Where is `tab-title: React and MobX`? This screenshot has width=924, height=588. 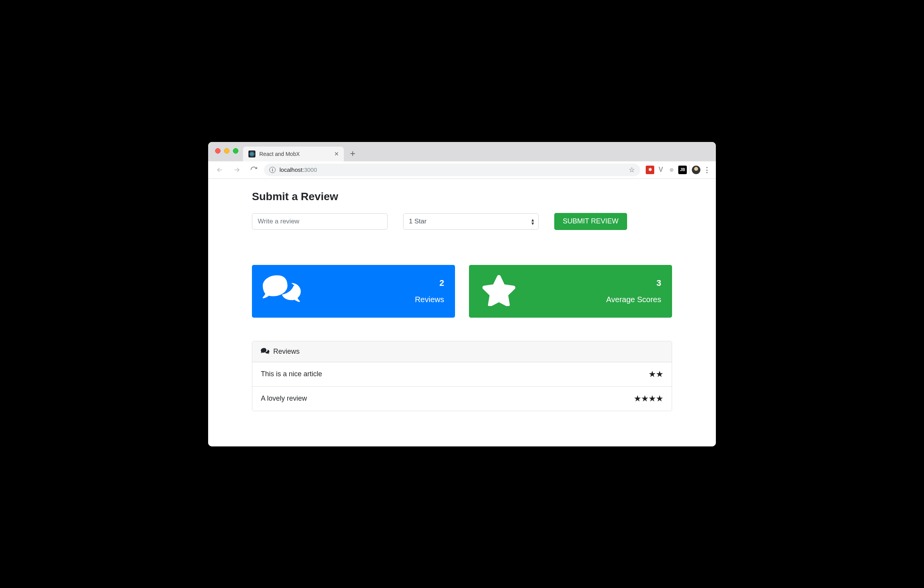
tab-title: React and MobX is located at coordinates (279, 154).